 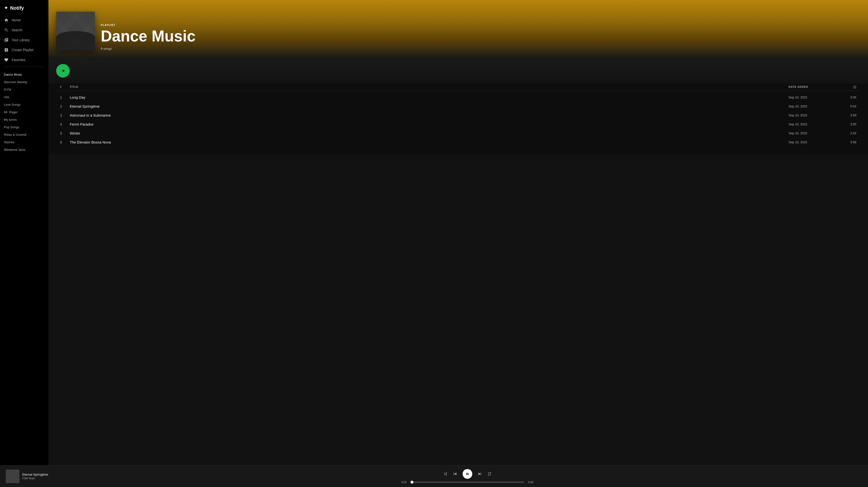 I want to click on playlist-item-gym: GYM, so click(x=24, y=90).